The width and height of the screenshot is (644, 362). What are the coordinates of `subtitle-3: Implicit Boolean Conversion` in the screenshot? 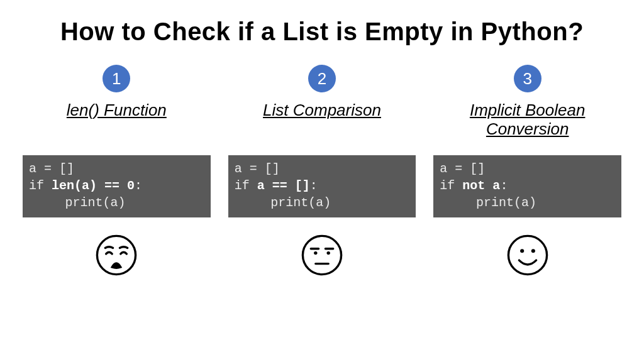 It's located at (527, 124).